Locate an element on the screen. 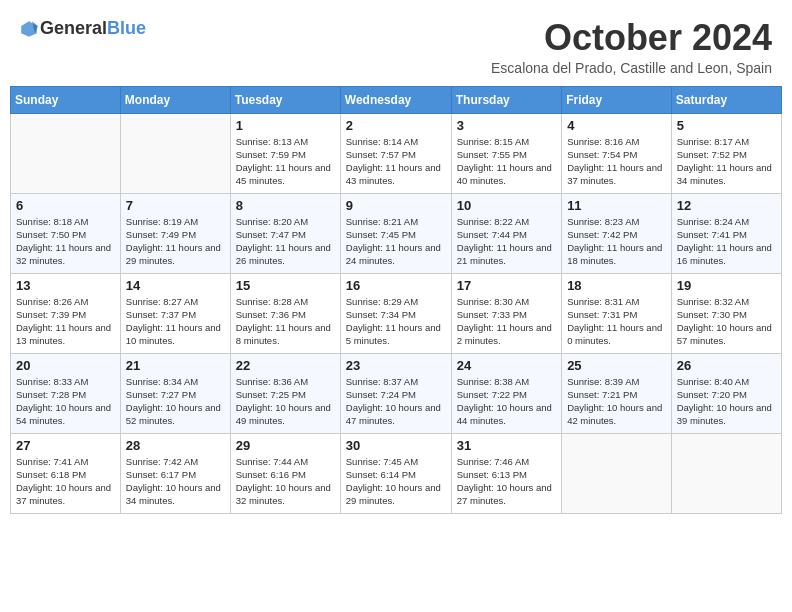 The image size is (792, 612). calendar-cell: 19Sunrise: 8:32 AM Sunset: 7:30 PM Dayli… is located at coordinates (726, 313).